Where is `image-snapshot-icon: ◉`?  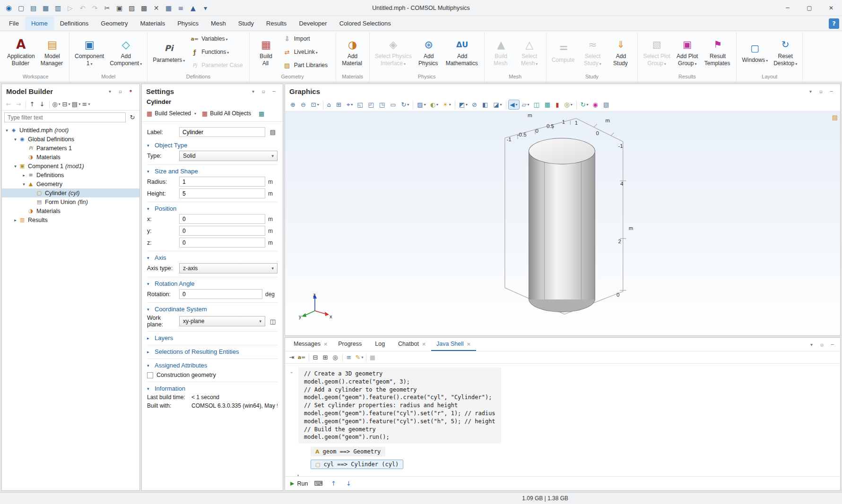 image-snapshot-icon: ◉ is located at coordinates (596, 105).